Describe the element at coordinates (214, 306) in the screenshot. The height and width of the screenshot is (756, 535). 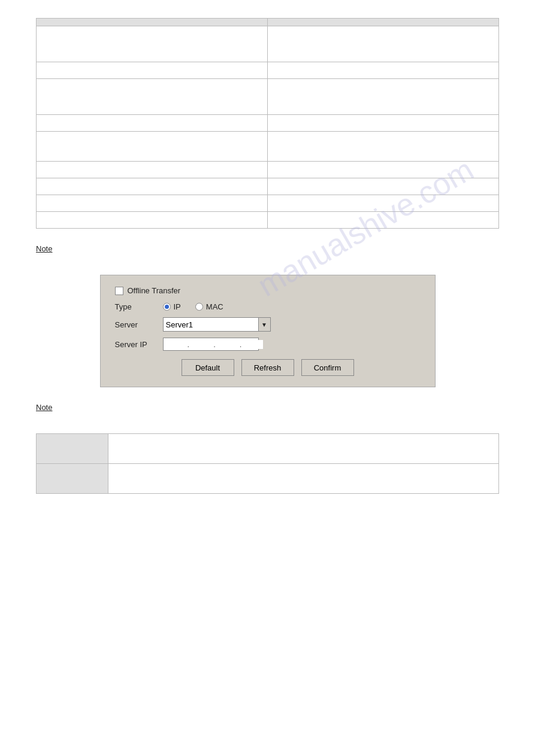
I see `mac-radio-label: MAC` at that location.